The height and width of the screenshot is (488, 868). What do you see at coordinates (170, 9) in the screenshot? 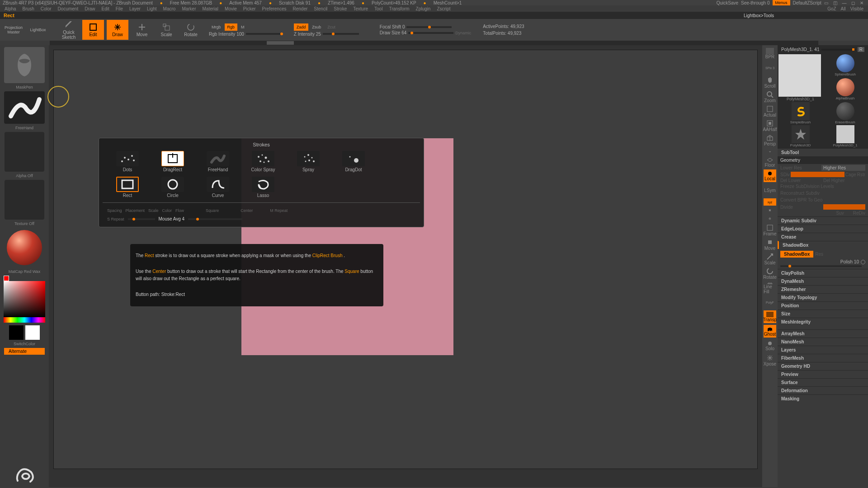
I see `menu-macro: Macro` at bounding box center [170, 9].